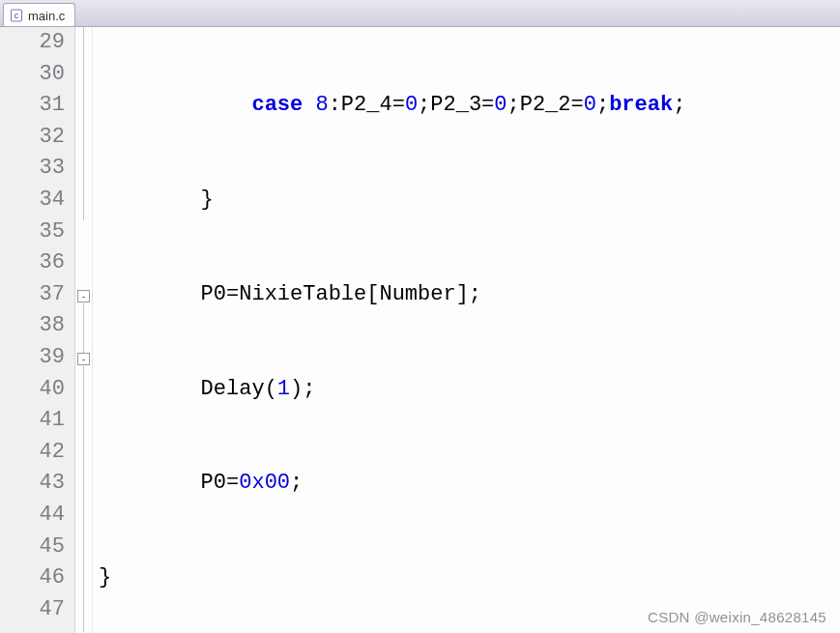 The image size is (840, 633). What do you see at coordinates (33, 516) in the screenshot?
I see `line-number: 44` at bounding box center [33, 516].